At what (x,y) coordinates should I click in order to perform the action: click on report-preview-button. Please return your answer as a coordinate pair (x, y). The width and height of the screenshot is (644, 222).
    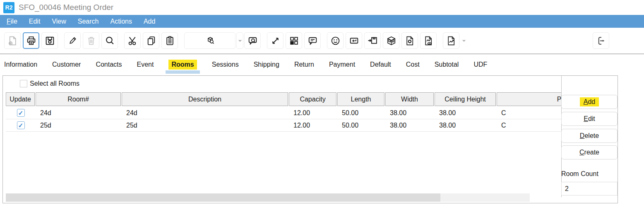
    Looking at the image, I should click on (428, 41).